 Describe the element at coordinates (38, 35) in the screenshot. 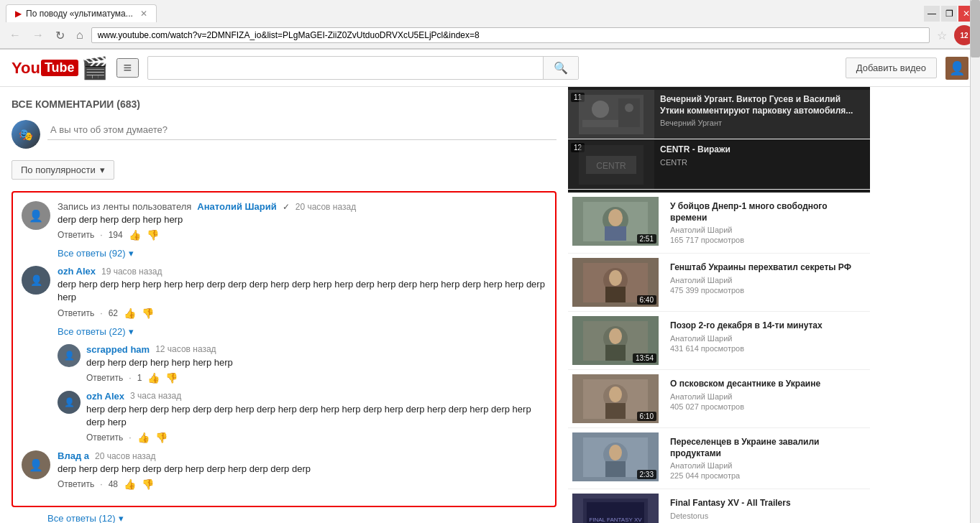

I see `forward-button: →` at that location.